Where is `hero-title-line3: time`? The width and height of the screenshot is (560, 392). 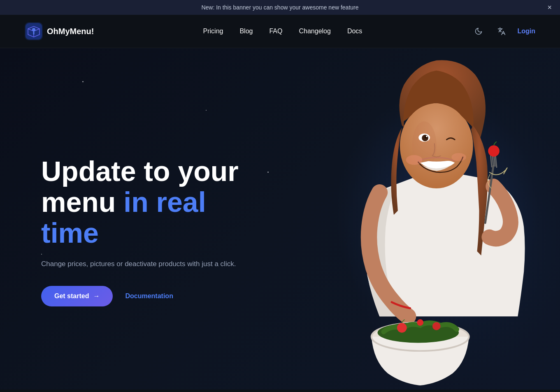 hero-title-line3: time is located at coordinates (70, 233).